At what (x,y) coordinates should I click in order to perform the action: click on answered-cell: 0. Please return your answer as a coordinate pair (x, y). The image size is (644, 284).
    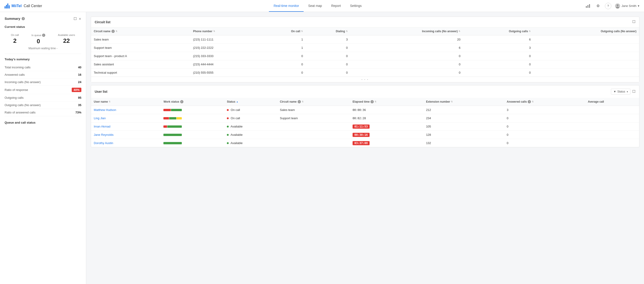
    Looking at the image, I should click on (544, 135).